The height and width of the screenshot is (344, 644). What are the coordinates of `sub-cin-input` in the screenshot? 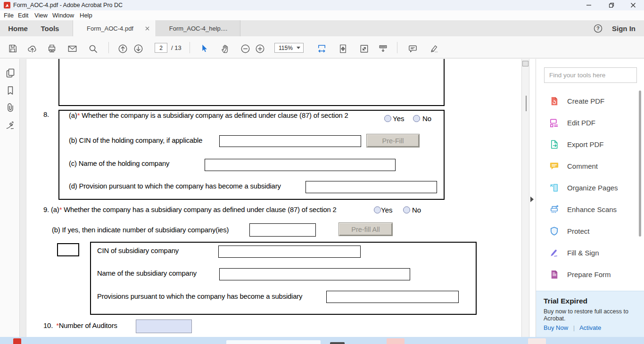 It's located at (289, 252).